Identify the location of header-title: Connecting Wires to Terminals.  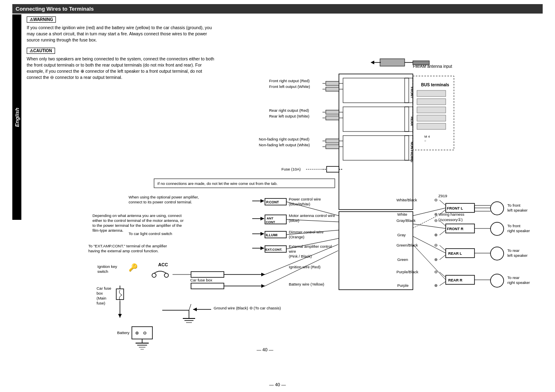
(55, 9).